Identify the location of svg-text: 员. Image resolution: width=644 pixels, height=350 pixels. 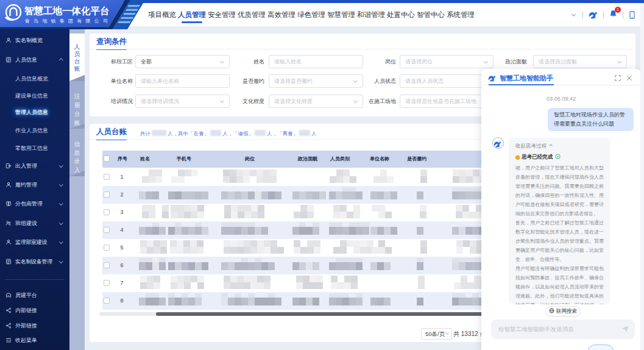
(77, 54).